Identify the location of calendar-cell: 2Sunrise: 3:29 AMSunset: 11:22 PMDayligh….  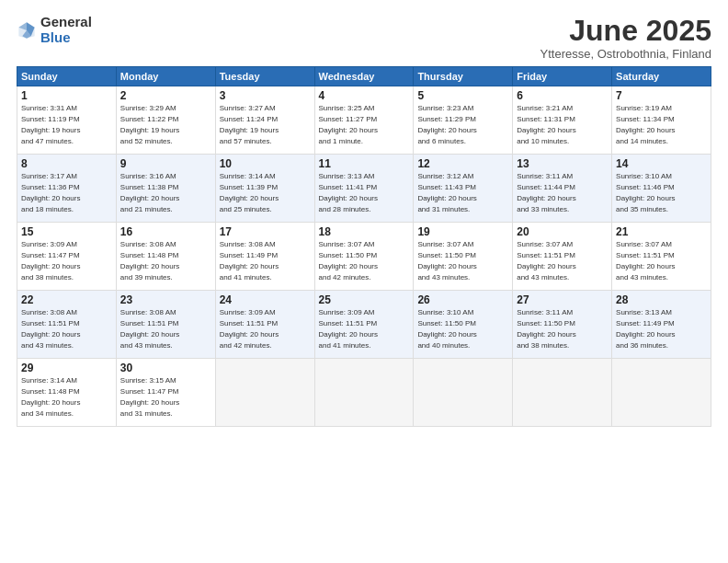
(165, 121).